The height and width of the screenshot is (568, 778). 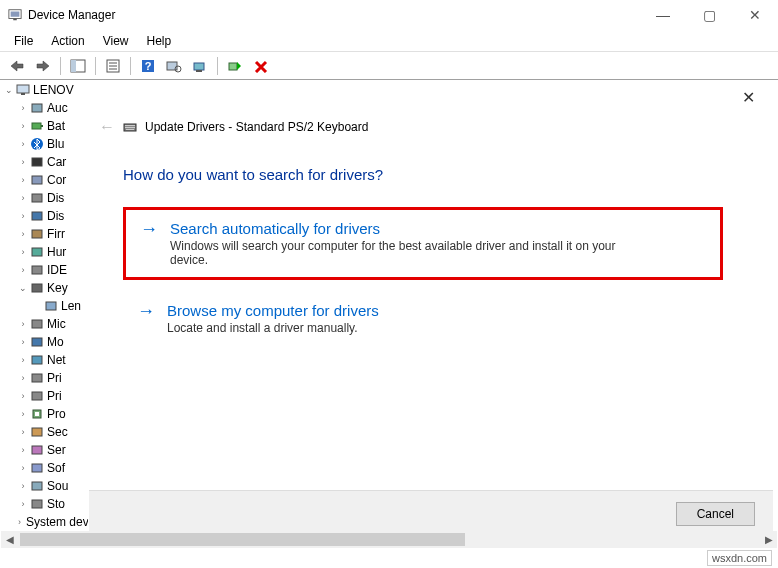 I want to click on tree-item: ›Bat, so click(x=45, y=126).